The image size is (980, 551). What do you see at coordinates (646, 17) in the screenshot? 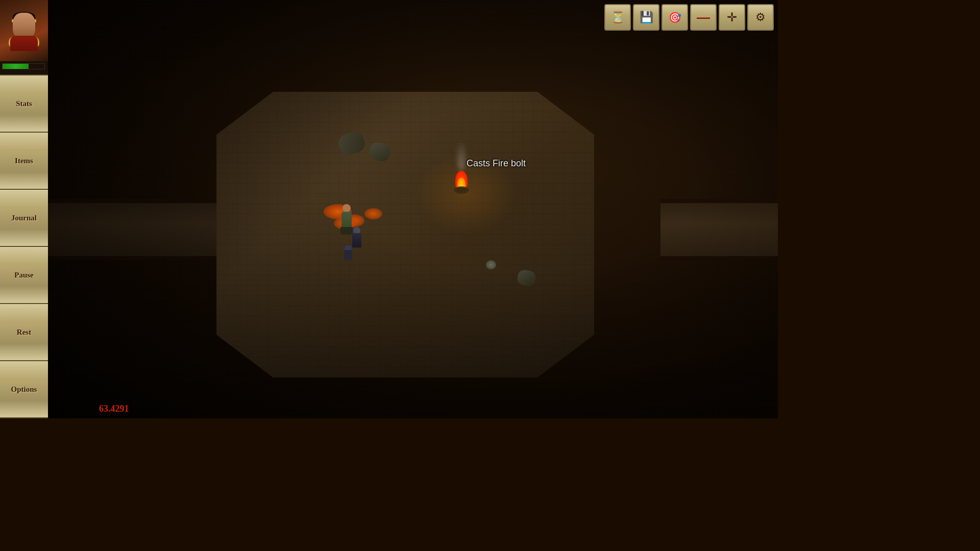
I see `save-icon: 💾` at bounding box center [646, 17].